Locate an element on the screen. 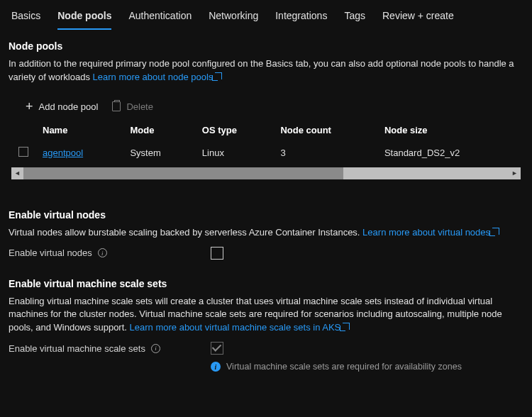  scroll-track is located at coordinates (266, 173).